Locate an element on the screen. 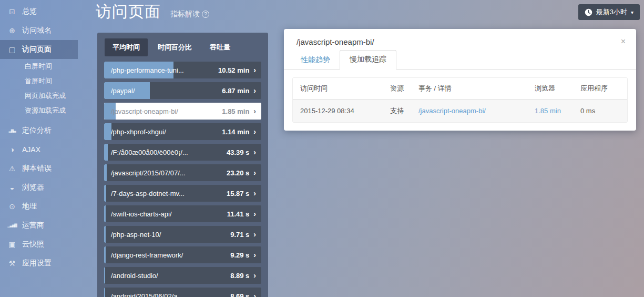 Image resolution: width=644 pixels, height=297 pixels. page-list-item: /7-days-asp-dotnet-mv... 15.87 s › is located at coordinates (183, 193).